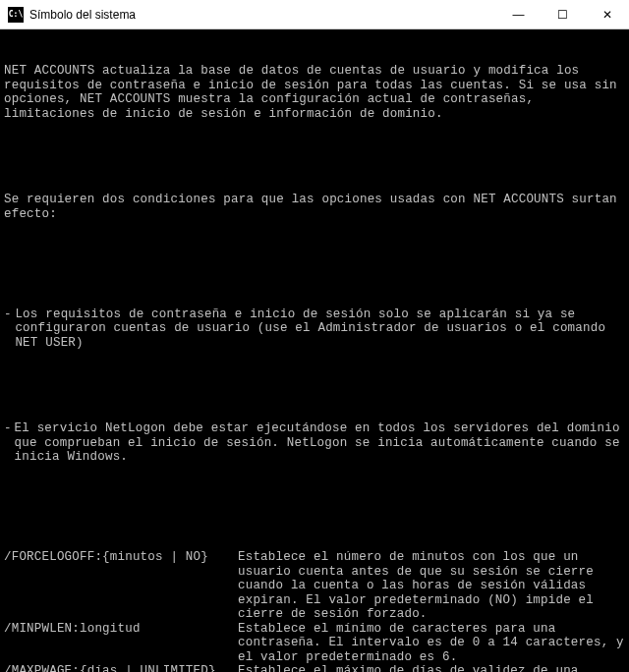 The image size is (629, 672). I want to click on close-button: ✕, so click(607, 14).